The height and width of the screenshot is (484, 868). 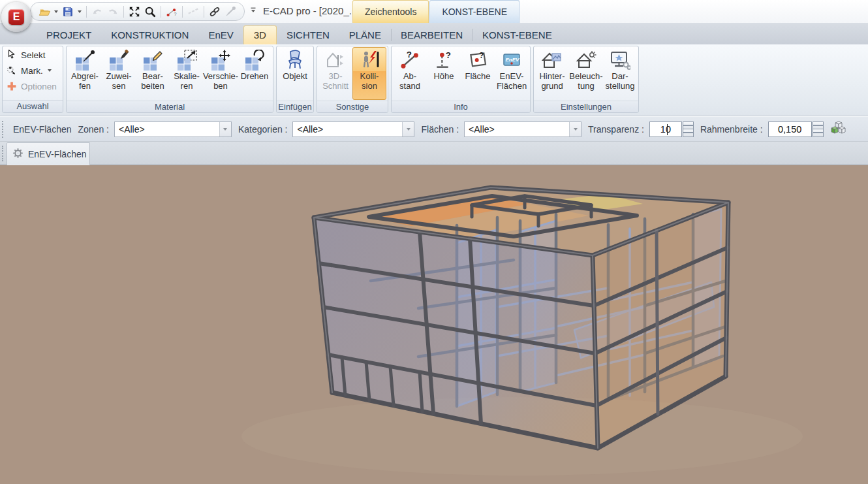 I want to click on group-label: Material, so click(x=170, y=106).